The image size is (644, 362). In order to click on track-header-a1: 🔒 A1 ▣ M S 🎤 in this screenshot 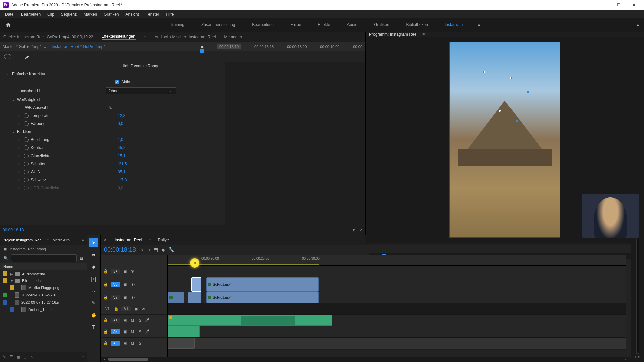, I will do `click(134, 320)`.